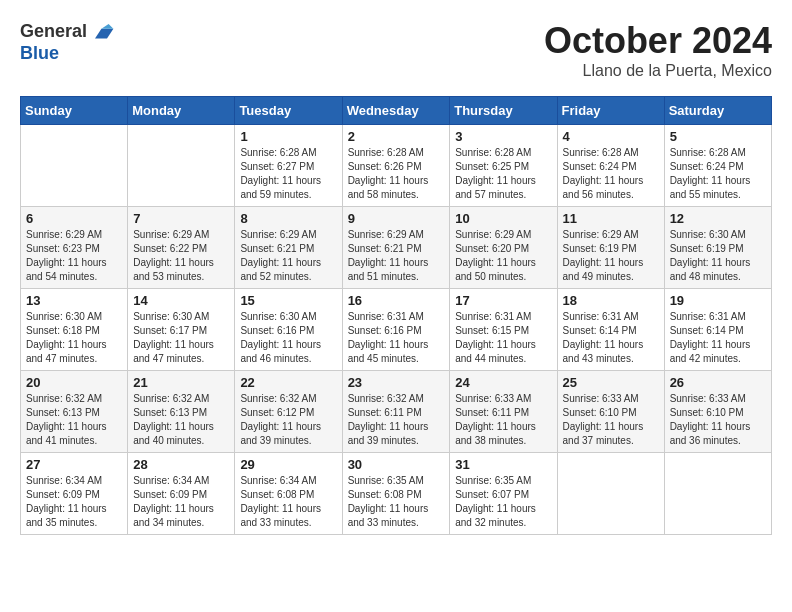 This screenshot has width=792, height=612. Describe the element at coordinates (396, 412) in the screenshot. I see `calendar-week-row: 20Sunrise: 6:32 AM Sunset: 6:13 PM Dayli…` at that location.